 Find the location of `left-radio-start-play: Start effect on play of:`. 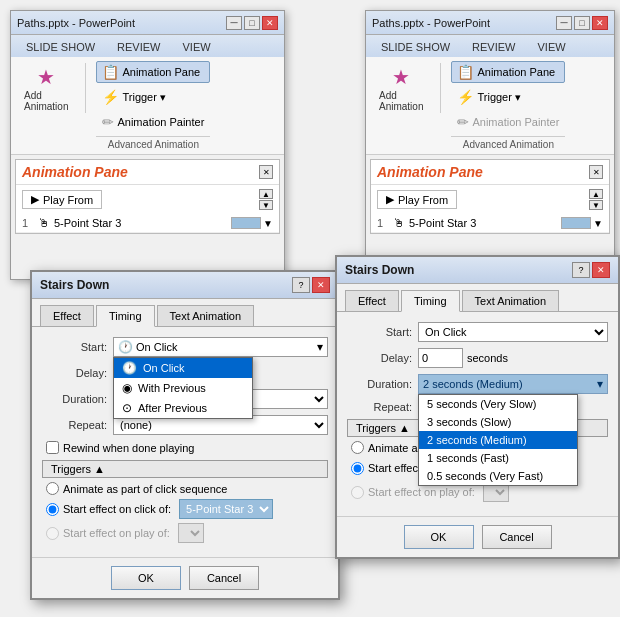

left-radio-start-play: Start effect on play of: is located at coordinates (187, 533).